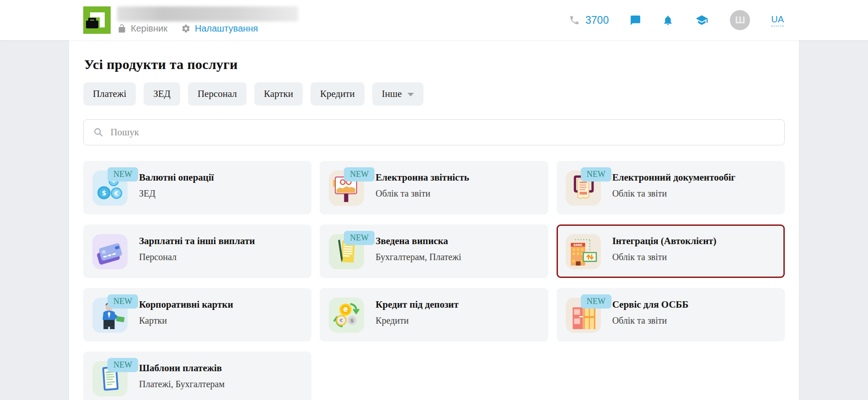 Image resolution: width=868 pixels, height=400 pixels. Describe the element at coordinates (434, 133) in the screenshot. I see `search-bar` at that location.